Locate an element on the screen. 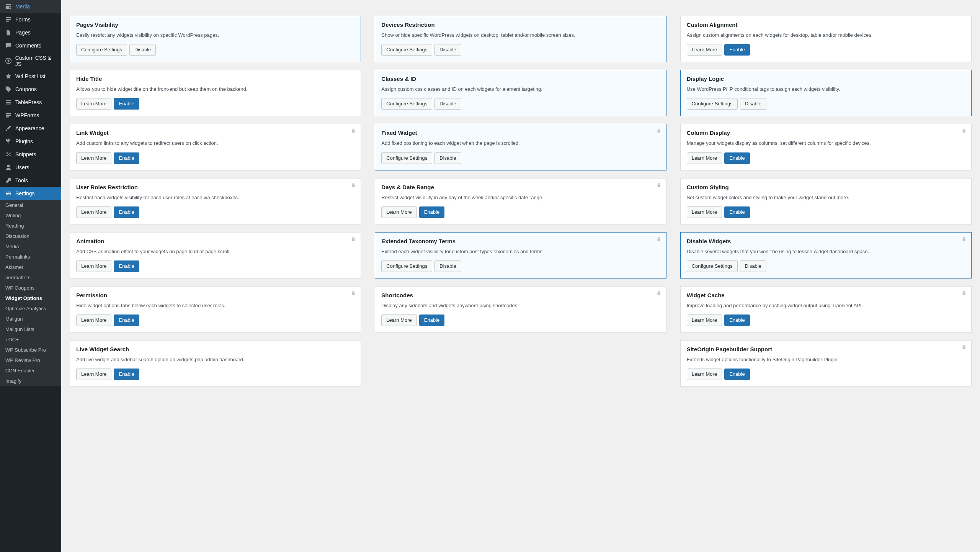  sidebar-item-custom-css-js: Custom CSS & JS is located at coordinates (31, 61).